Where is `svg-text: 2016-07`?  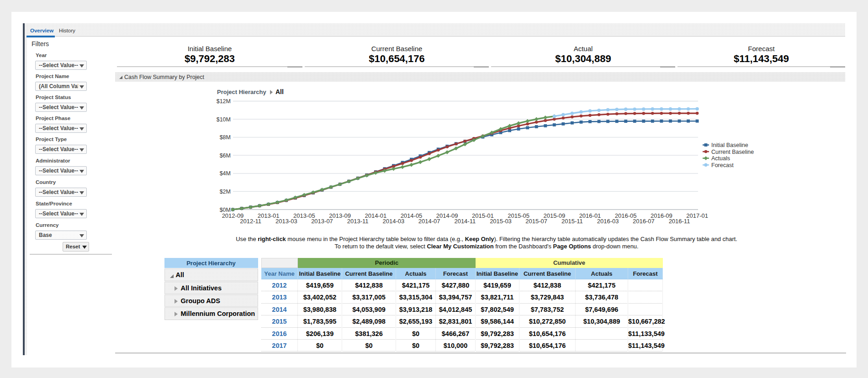
svg-text: 2016-07 is located at coordinates (644, 221).